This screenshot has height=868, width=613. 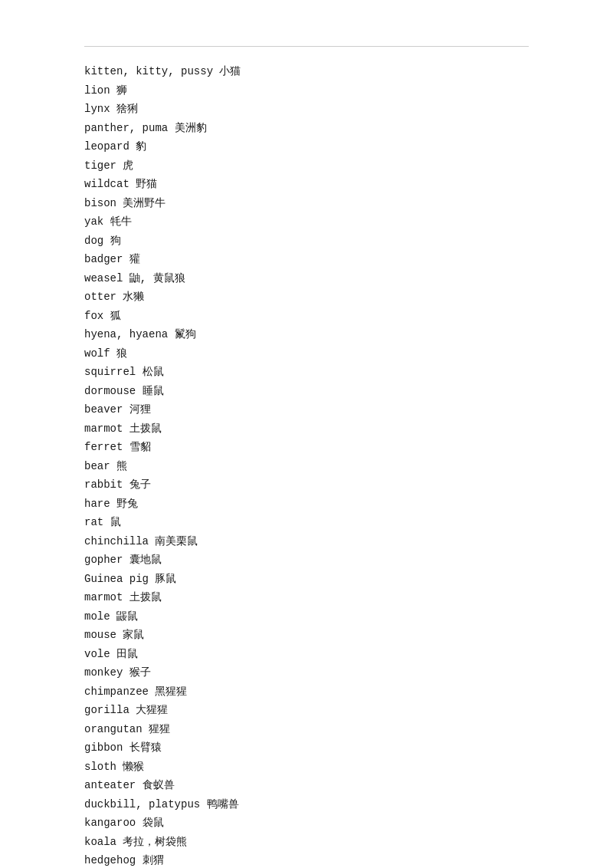 What do you see at coordinates (306, 616) in the screenshot?
I see `list-item: mole 鼹鼠` at bounding box center [306, 616].